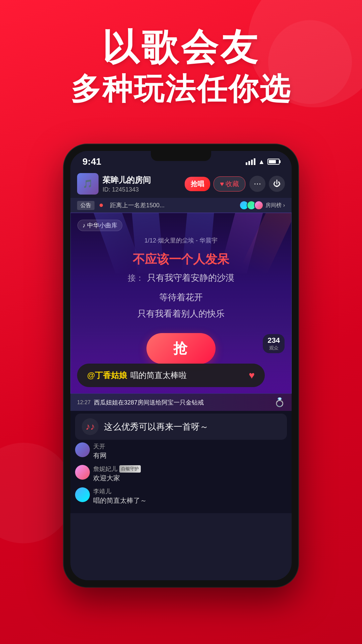  I want to click on music-icon-wrap: ♪♪, so click(90, 427).